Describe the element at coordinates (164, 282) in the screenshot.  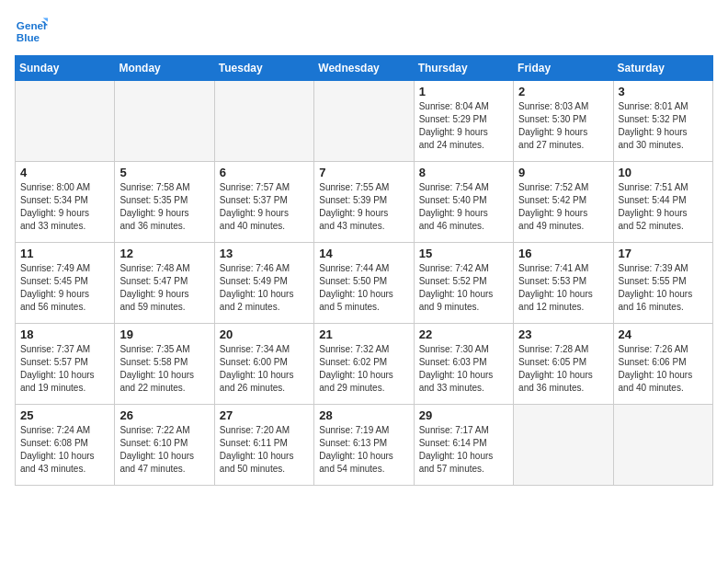
I see `cell-info-line: Sunset: 5:47 PM` at that location.